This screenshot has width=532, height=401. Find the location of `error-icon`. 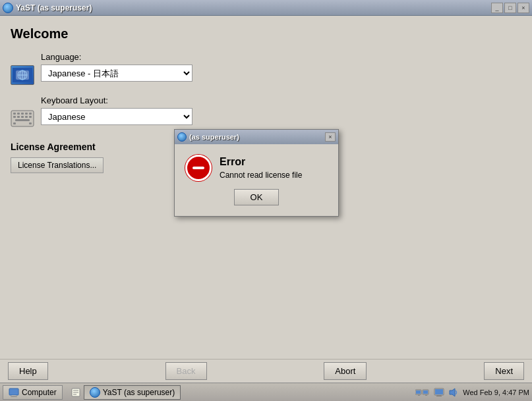

error-icon is located at coordinates (198, 168).